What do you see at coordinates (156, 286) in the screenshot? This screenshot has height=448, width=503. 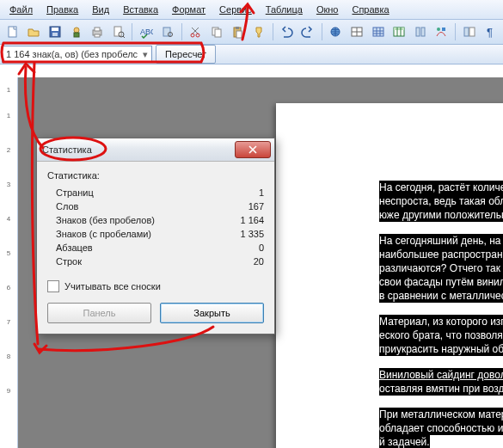 I see `footnotes-checkbox-row: Учитывать все сноски` at bounding box center [156, 286].